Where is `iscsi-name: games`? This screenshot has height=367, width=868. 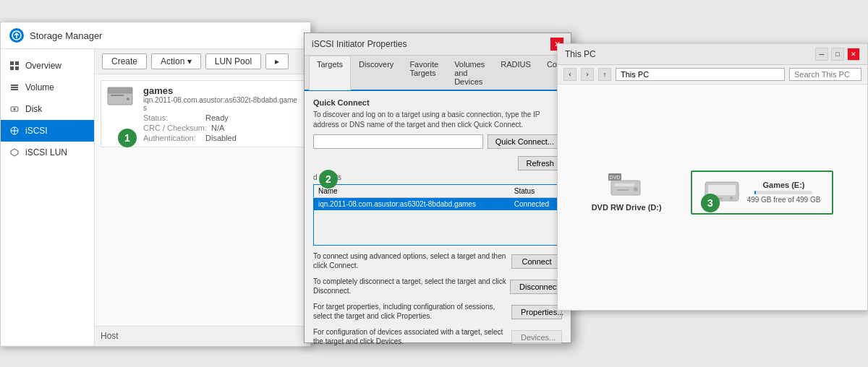
iscsi-name: games is located at coordinates (221, 91).